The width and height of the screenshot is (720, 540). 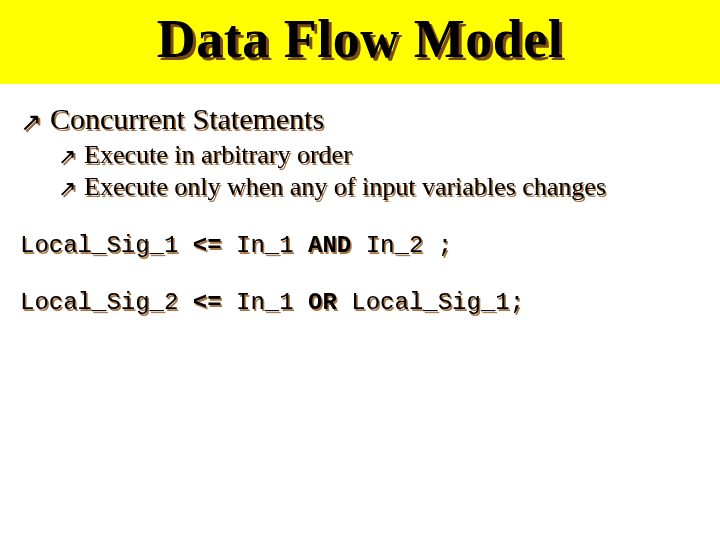 What do you see at coordinates (379, 155) in the screenshot?
I see `bullet-sub: ↗ Execute in arbitrary order` at bounding box center [379, 155].